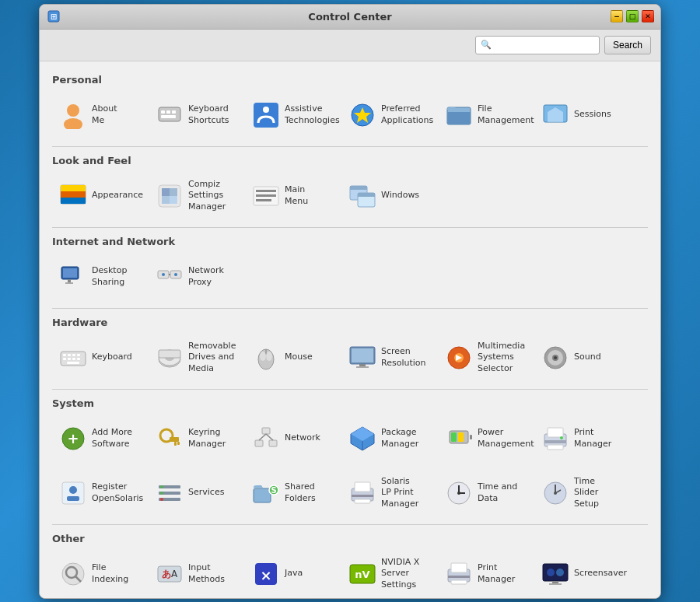  I want to click on section-system-label: System, so click(350, 403).